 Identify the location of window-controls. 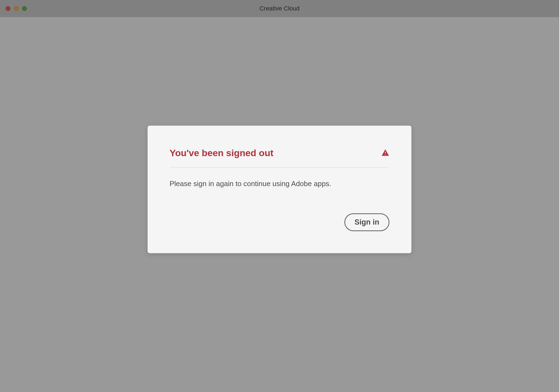
(16, 9).